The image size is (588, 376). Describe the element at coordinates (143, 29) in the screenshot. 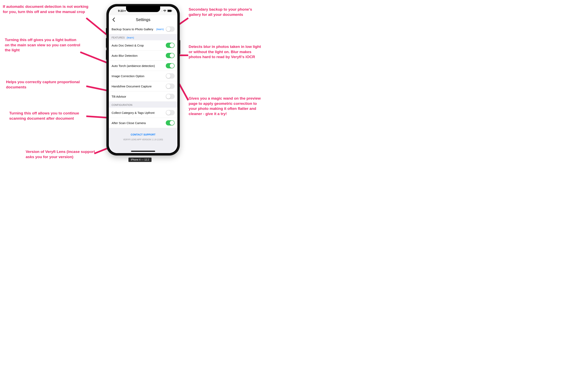

I see `row-backup-scans: Backup Scans to Photo Gallery (learn)` at that location.